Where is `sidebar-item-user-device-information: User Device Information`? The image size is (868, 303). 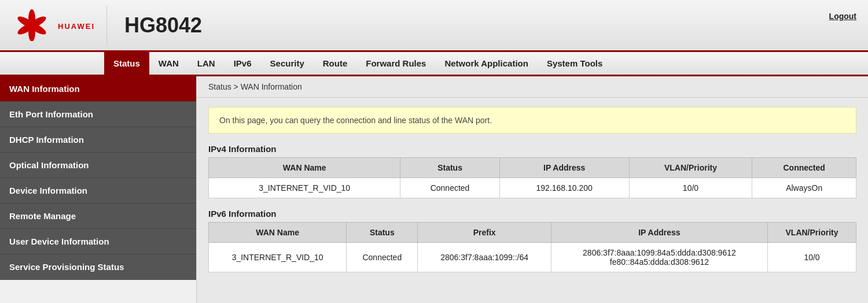 sidebar-item-user-device-information: User Device Information is located at coordinates (98, 242).